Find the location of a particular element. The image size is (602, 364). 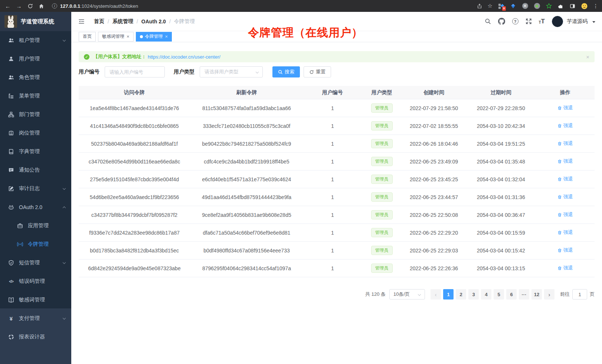

pagination-jump: 前往 页 is located at coordinates (578, 294).